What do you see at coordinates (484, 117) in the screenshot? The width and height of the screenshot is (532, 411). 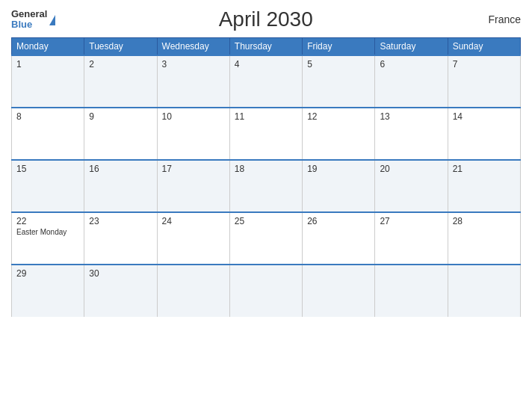 I see `day-number: 14` at bounding box center [484, 117].